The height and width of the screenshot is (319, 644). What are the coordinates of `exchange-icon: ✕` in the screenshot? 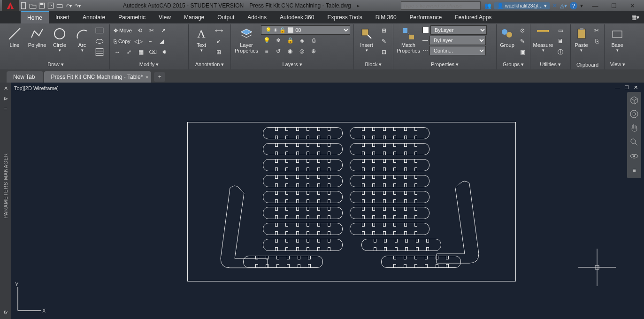 It's located at (555, 6).